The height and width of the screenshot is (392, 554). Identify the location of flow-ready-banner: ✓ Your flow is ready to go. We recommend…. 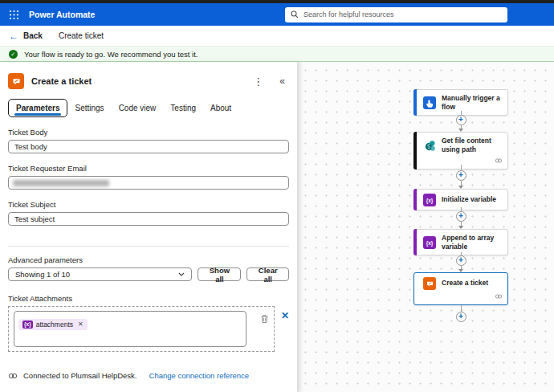
(277, 55).